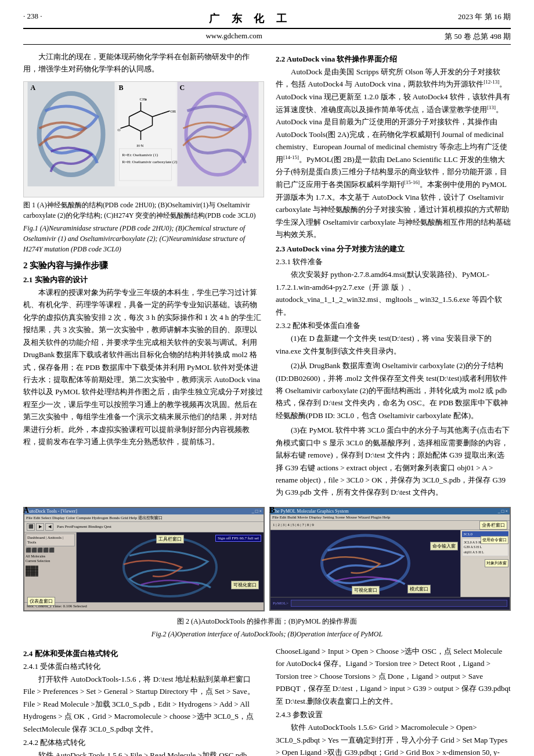  I want to click on visualization-window-label: 可视化窗口, so click(245, 585).